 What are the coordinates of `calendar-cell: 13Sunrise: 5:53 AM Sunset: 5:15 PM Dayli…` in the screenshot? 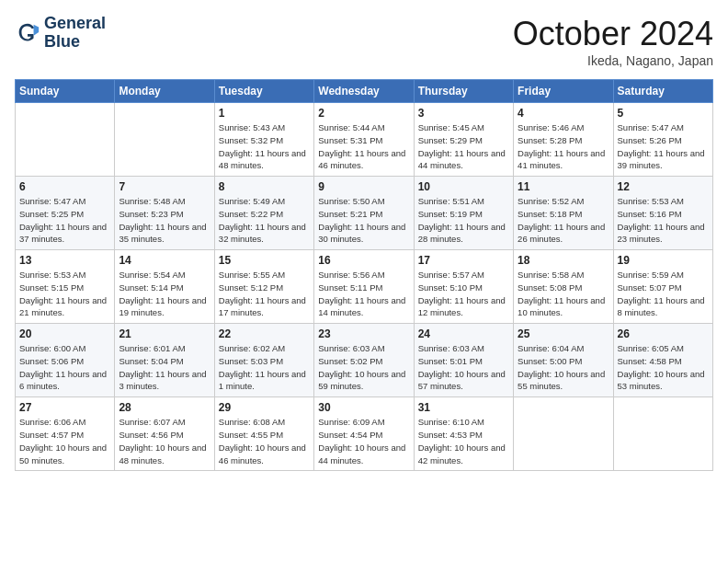 It's located at (65, 287).